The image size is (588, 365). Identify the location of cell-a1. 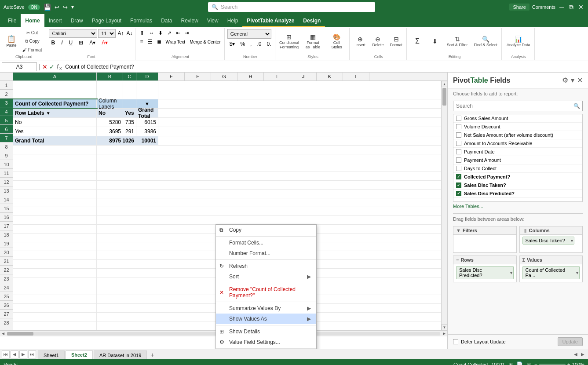
(55, 85).